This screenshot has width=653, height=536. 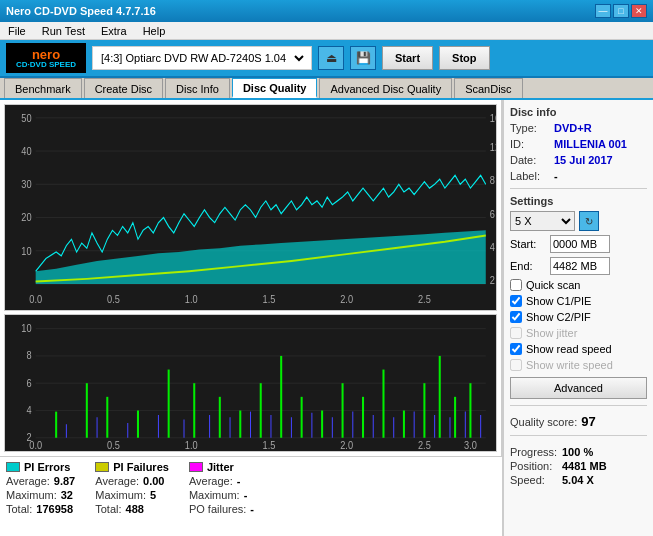 I want to click on show-jitter-checkbox, so click(x=516, y=333).